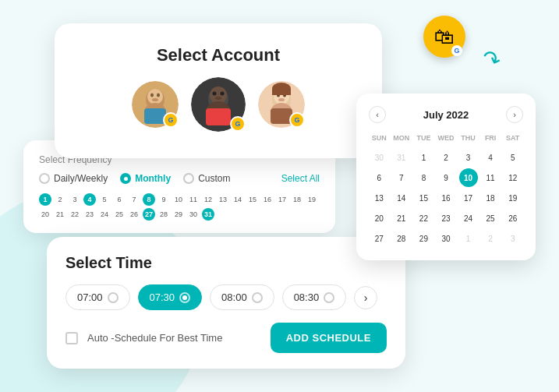 The height and width of the screenshot is (392, 559). I want to click on time-btn-0700: 07:00, so click(98, 298).